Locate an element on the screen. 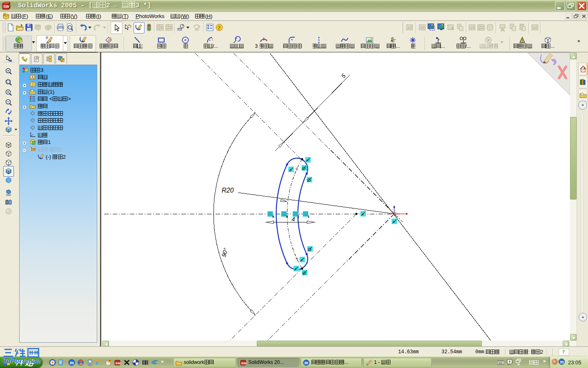  svg-text: 5 is located at coordinates (344, 76).